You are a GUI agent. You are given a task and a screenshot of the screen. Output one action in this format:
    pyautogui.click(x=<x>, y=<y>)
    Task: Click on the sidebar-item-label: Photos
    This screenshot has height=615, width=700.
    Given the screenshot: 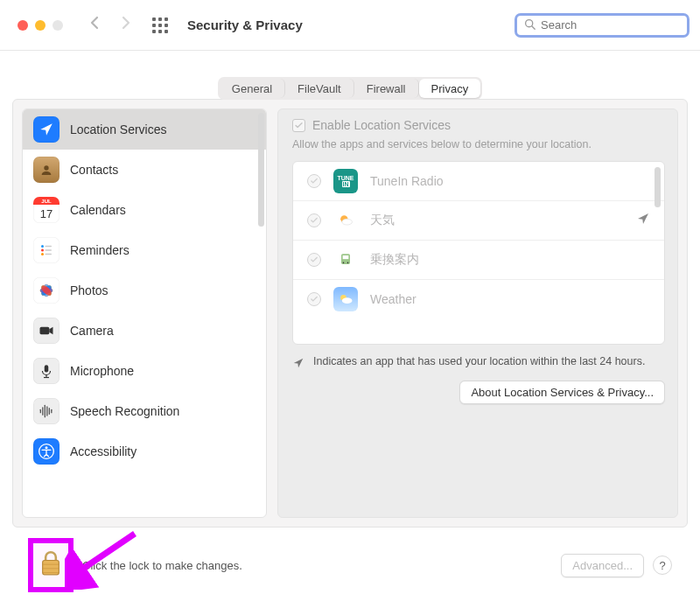 What is the action you would take?
    pyautogui.click(x=89, y=290)
    